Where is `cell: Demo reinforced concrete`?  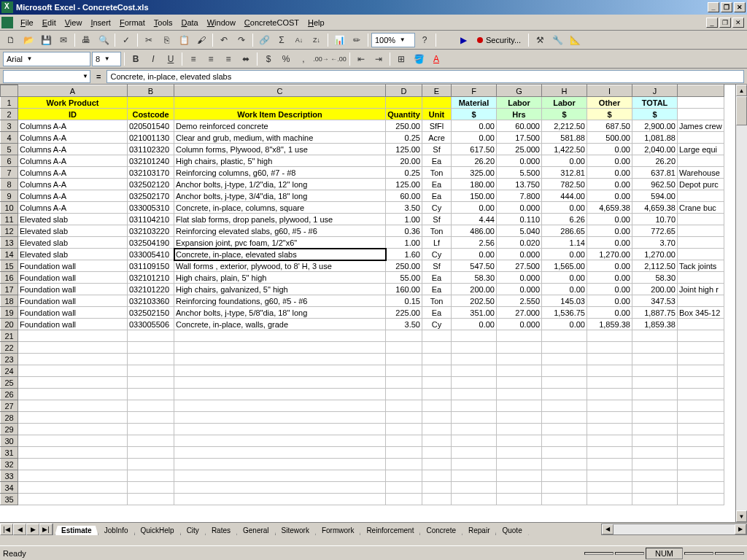 cell: Demo reinforced concrete is located at coordinates (280, 126).